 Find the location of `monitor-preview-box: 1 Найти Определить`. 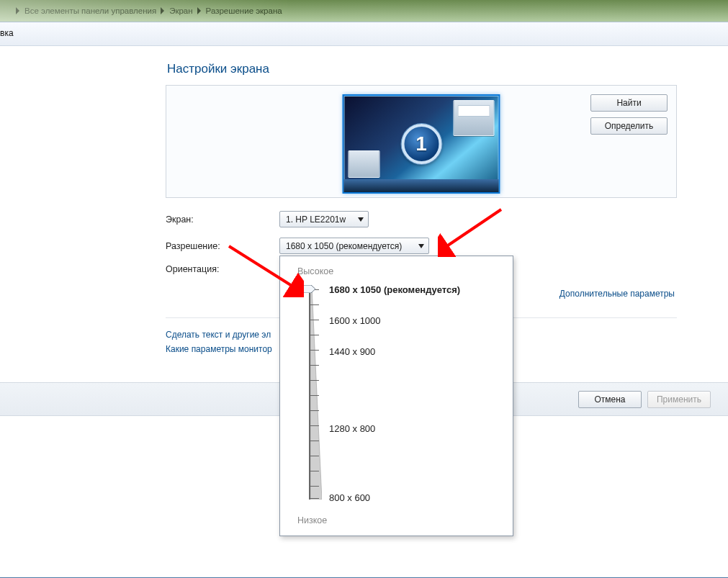

monitor-preview-box: 1 Найти Определить is located at coordinates (421, 141).